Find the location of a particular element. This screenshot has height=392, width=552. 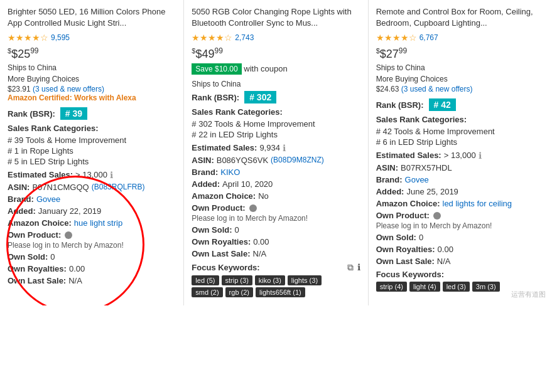

buying-link-3: (3 used & new offers) is located at coordinates (437, 89).